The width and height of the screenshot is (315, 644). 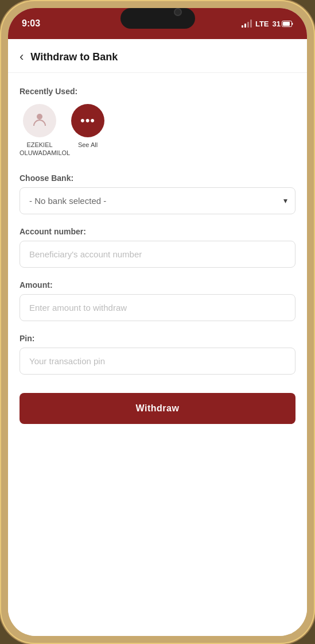 I want to click on recent-users-list: EZEKIEL OLUWADAMILOL ••• See All, so click(x=157, y=131).